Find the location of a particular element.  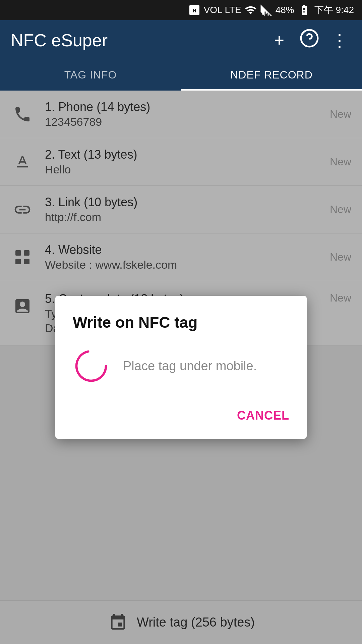

dialog-message: Place tag under mobile. is located at coordinates (190, 366).